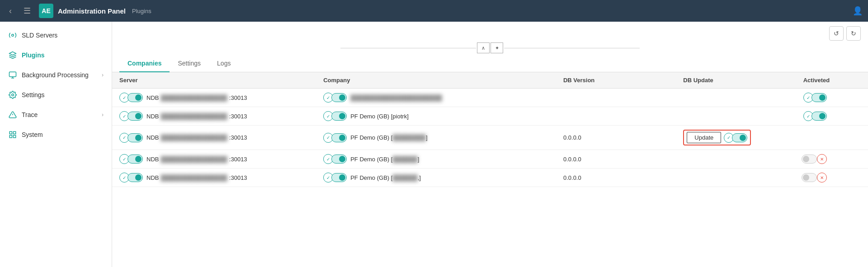 The height and width of the screenshot is (267, 868). What do you see at coordinates (13, 55) in the screenshot?
I see `plugins-icon` at bounding box center [13, 55].